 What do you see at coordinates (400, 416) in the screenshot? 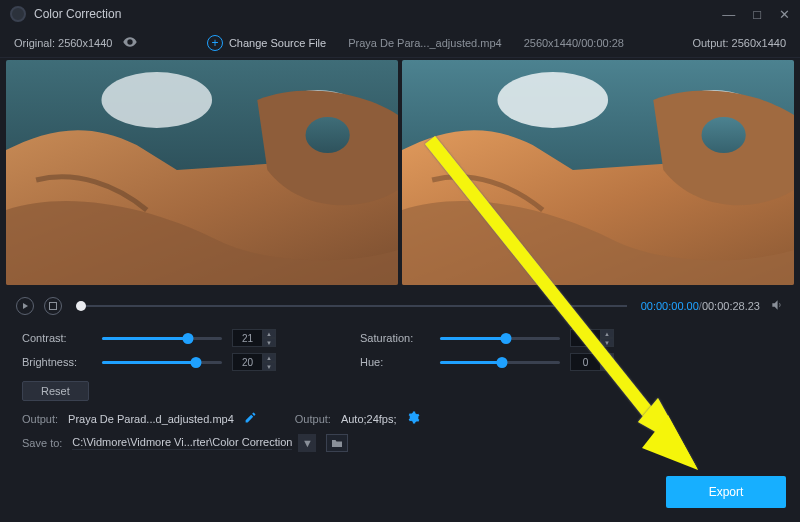
I see `output-name-row: Output: Praya De Parad...d_adjusted.mp4 …` at bounding box center [400, 416].